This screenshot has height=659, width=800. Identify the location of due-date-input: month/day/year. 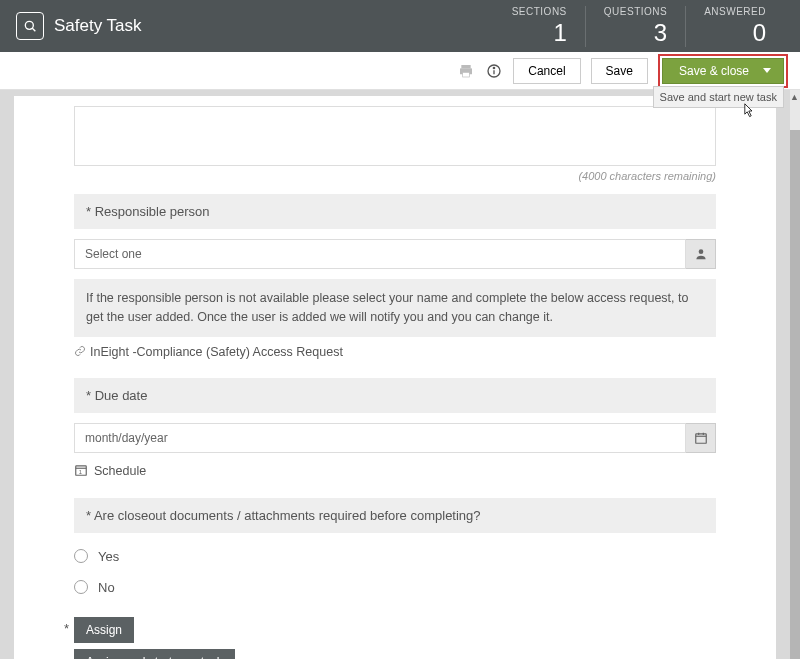
(380, 438).